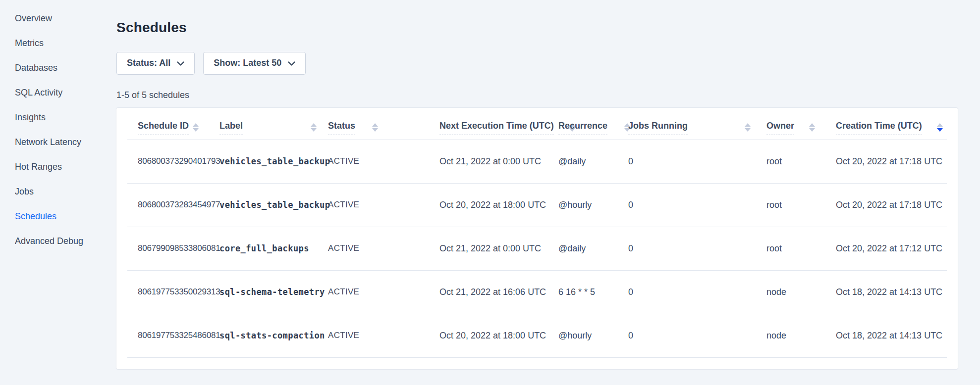  What do you see at coordinates (173, 205) in the screenshot?
I see `cell-schedule-id: 806800373283454977` at bounding box center [173, 205].